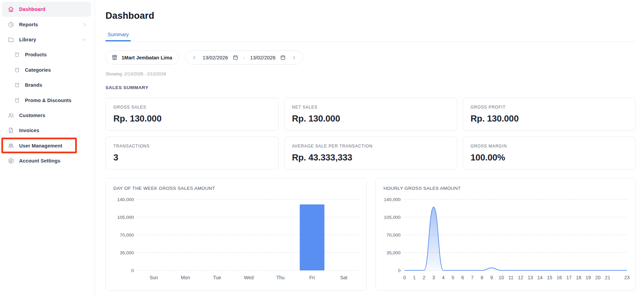 This screenshot has height=296, width=644. Describe the element at coordinates (463, 278) in the screenshot. I see `svg-text: 6` at that location.